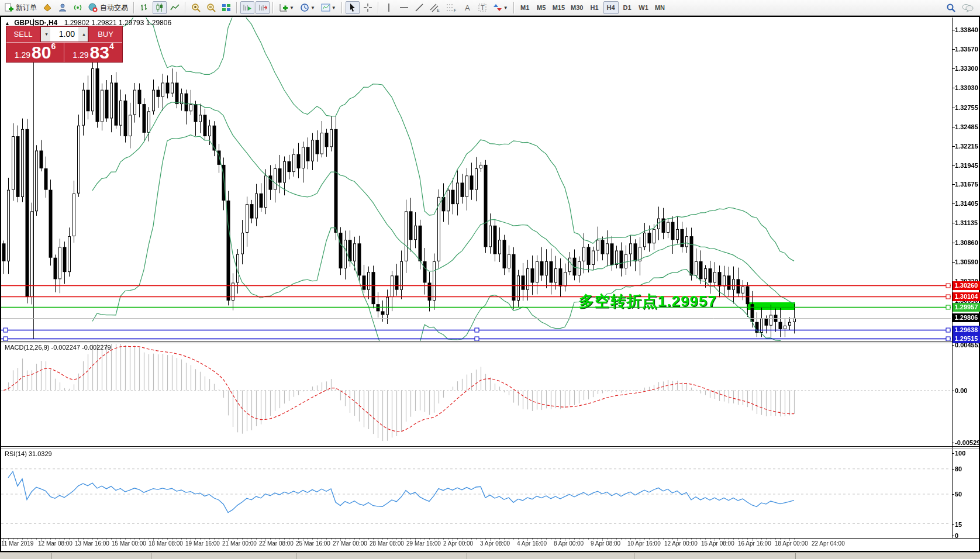 The width and height of the screenshot is (980, 559). Describe the element at coordinates (387, 544) in the screenshot. I see `date-tick-label: 28 Mar 08:00` at that location.